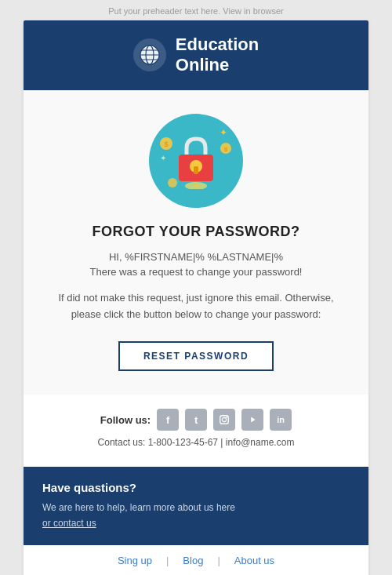 The image size is (392, 575). I want to click on instructions-text: If did not make this request, just ignor…, so click(196, 307).